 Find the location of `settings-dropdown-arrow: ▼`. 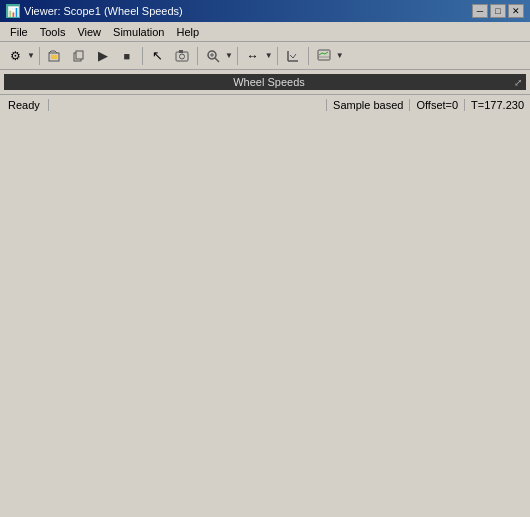

settings-dropdown-arrow: ▼ is located at coordinates (31, 56).